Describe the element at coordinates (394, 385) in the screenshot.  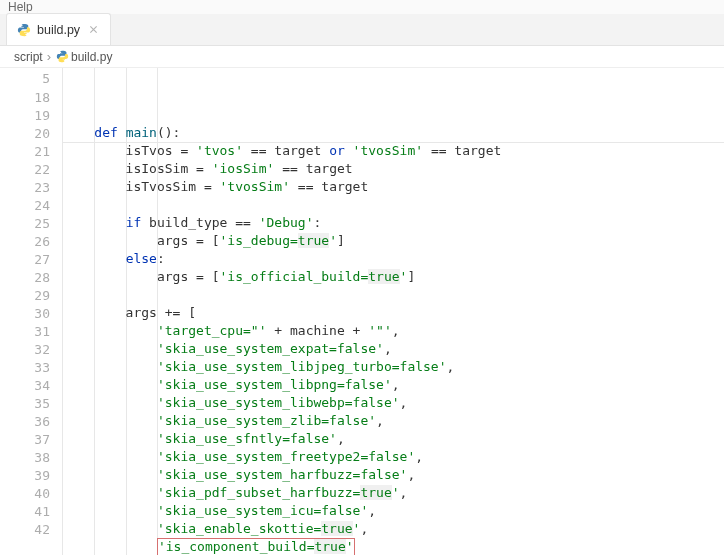
I see `code-line: 'skia_use_system_libpng=false',` at that location.